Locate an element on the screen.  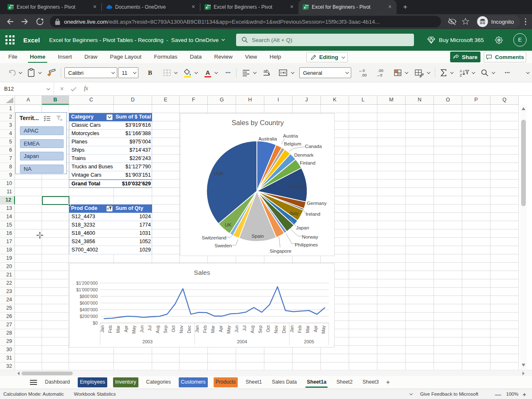
row-header-20: 20 is located at coordinates (7, 267).